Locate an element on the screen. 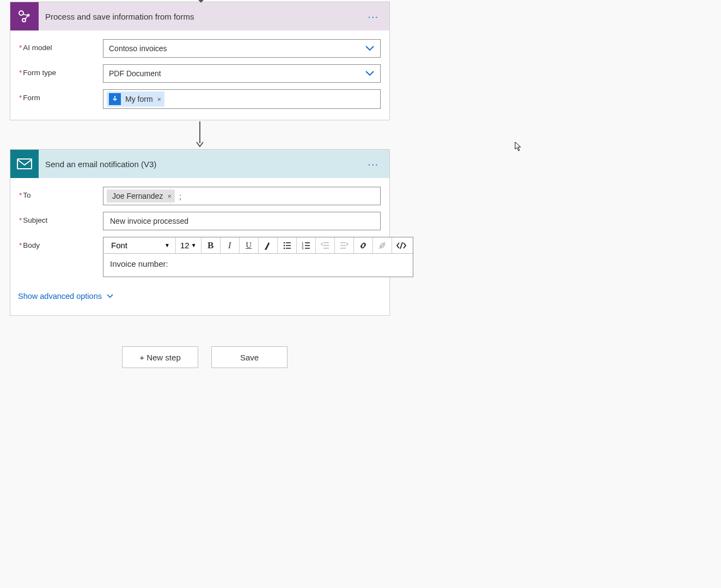  bullet-list-button is located at coordinates (287, 246).